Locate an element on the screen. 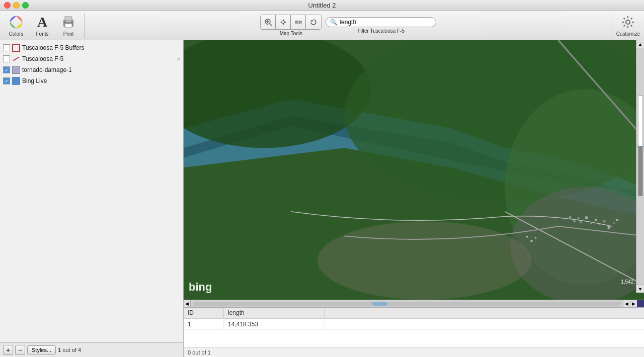 Image resolution: width=644 pixels, height=357 pixels. layer-icon-point is located at coordinates (16, 70).